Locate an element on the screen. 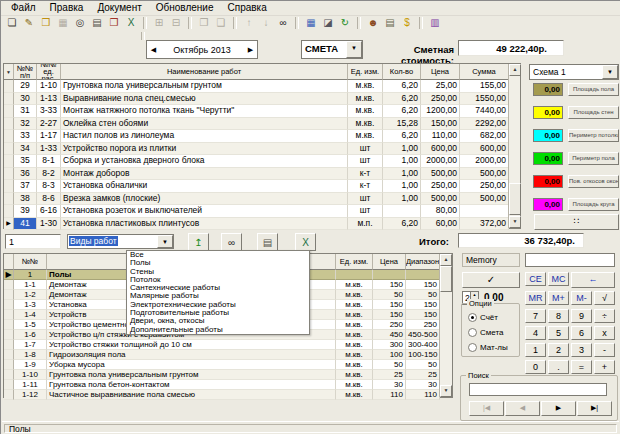 This screenshot has height=434, width=620. cash-register-icon: ▤ is located at coordinates (390, 23).